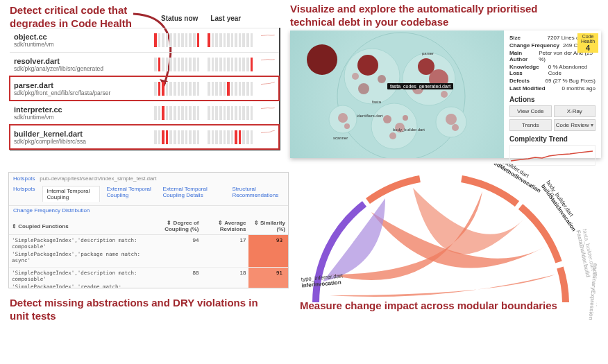  I want to click on file-row: builder_kernel.dartsdk/pkg/compiler/lib/…, so click(144, 137).